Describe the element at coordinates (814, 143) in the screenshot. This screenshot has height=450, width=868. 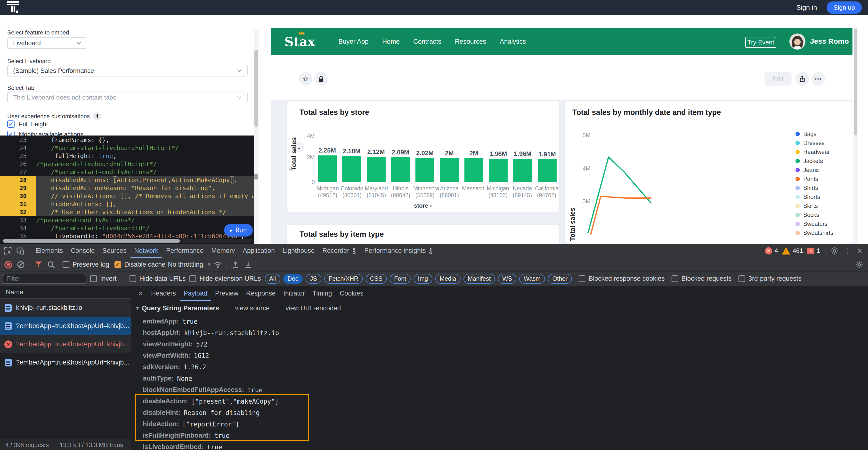
I see `legend-dresses: Dresses` at that location.